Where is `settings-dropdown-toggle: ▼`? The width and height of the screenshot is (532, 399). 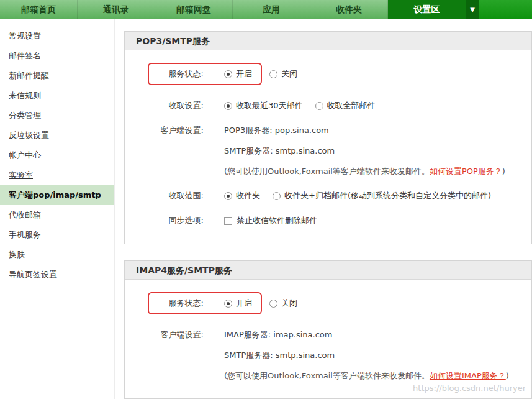 settings-dropdown-toggle: ▼ is located at coordinates (472, 9).